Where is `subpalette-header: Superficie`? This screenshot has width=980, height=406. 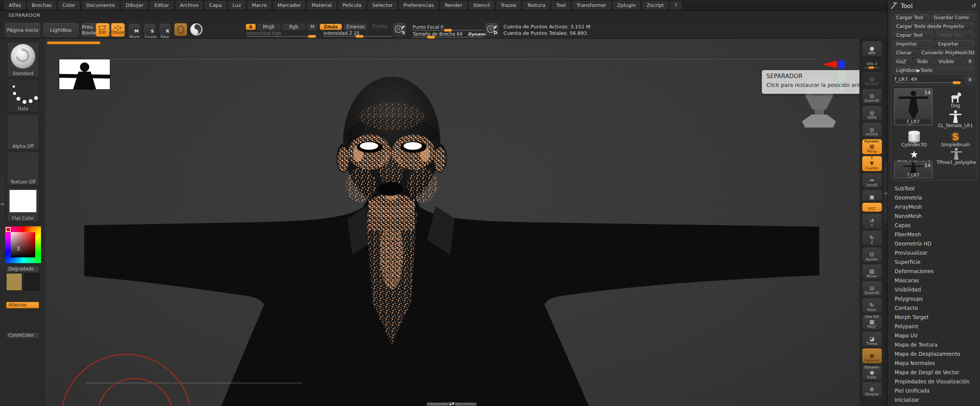 subpalette-header: Superficie is located at coordinates (934, 262).